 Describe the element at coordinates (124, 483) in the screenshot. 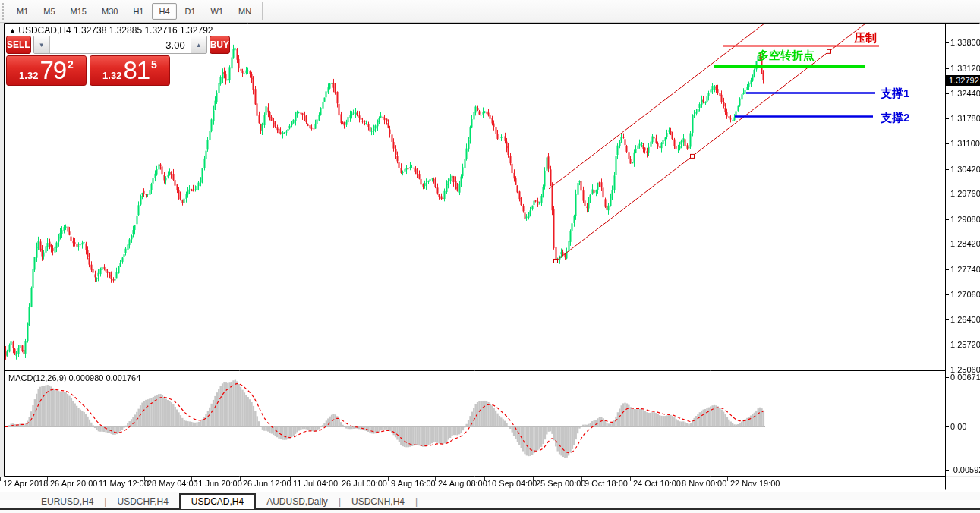

I see `time-axis-label: 11 May 12:00` at that location.